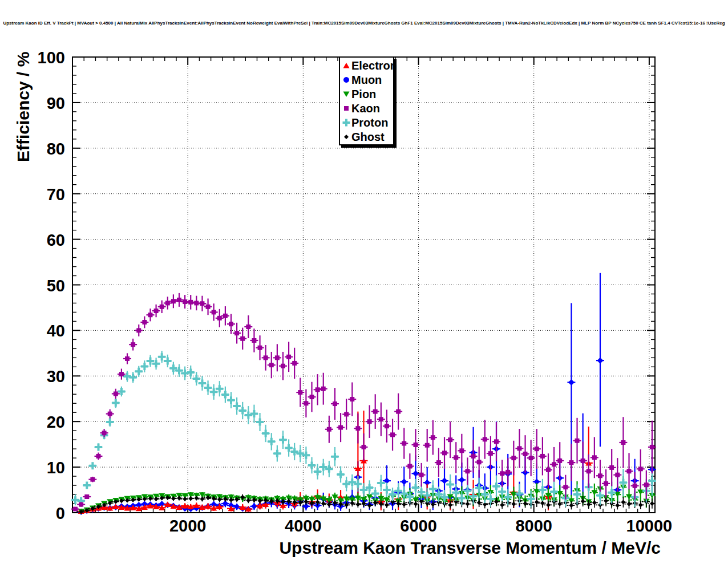  What do you see at coordinates (33, 422) in the screenshot?
I see `y-tick-label: 20` at bounding box center [33, 422].